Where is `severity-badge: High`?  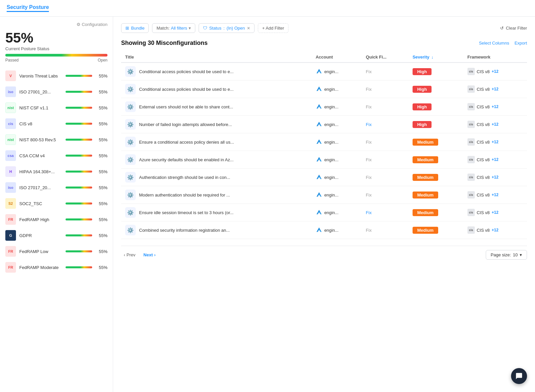
severity-badge: High is located at coordinates (422, 107).